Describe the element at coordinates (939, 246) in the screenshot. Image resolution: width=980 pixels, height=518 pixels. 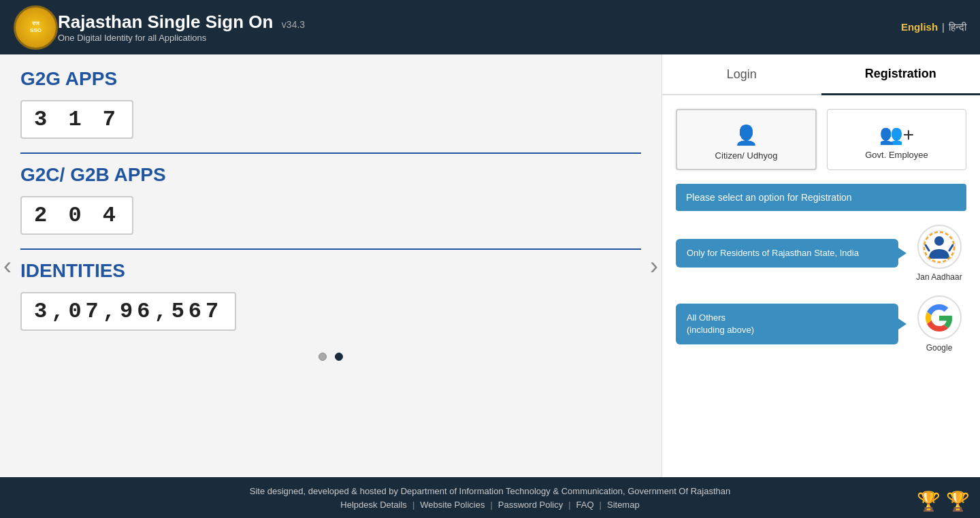
I see `jan-aadhaar-circle` at that location.